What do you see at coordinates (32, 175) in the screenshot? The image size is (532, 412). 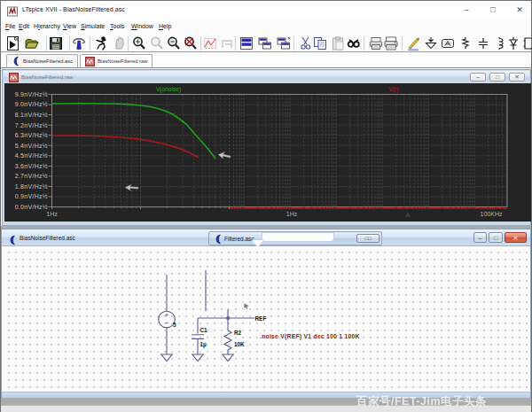 I see `svg-text: 2.7nV/Hz½` at bounding box center [32, 175].